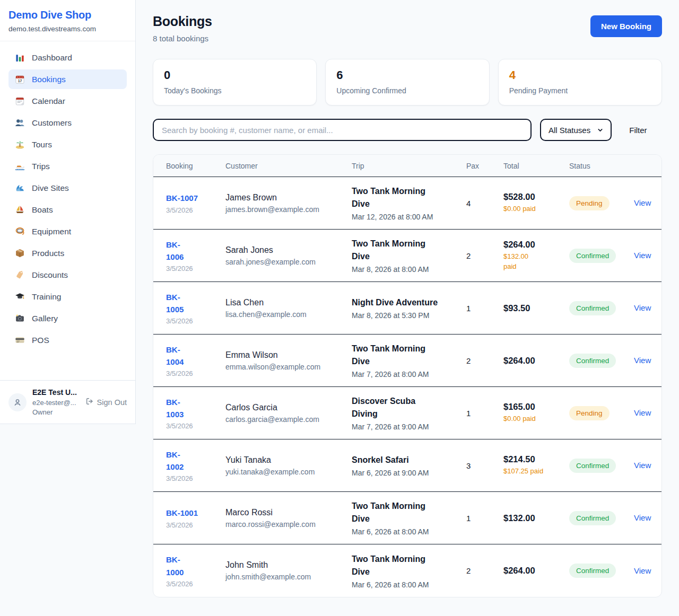 The width and height of the screenshot is (679, 616). I want to click on trip-name: Discover Scuba Diving, so click(409, 408).